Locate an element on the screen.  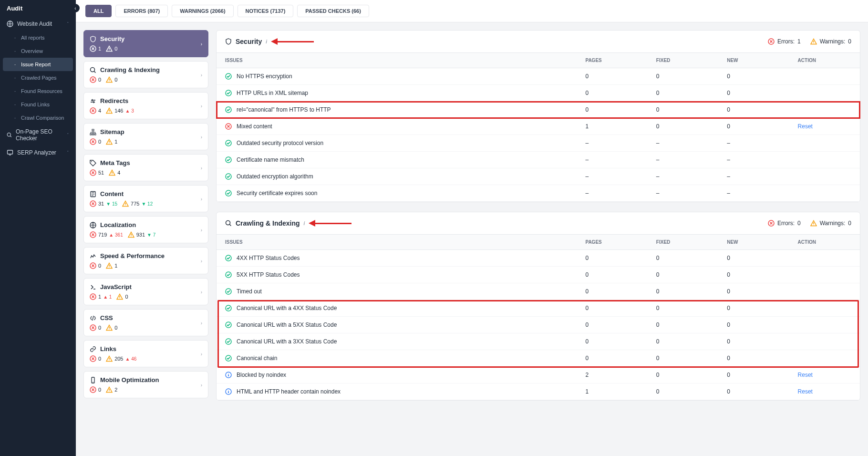
nav-item-issue-report: ·Issue Report is located at coordinates (38, 64).